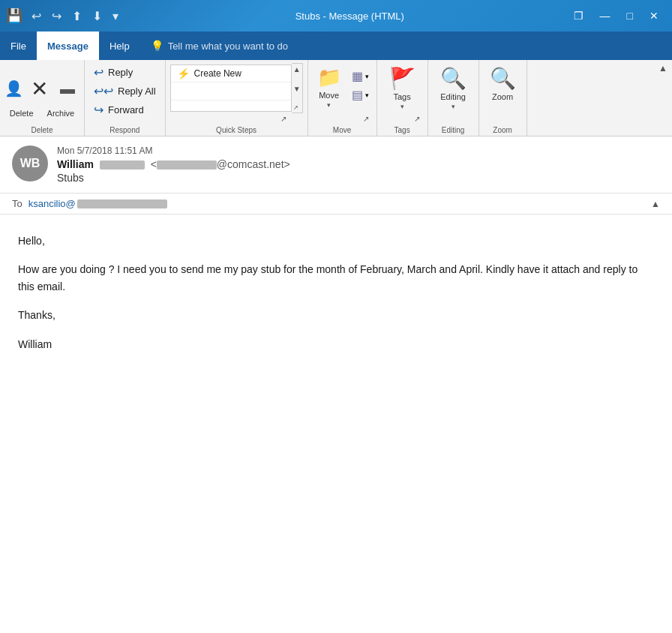 Image resolution: width=672 pixels, height=633 pixels. What do you see at coordinates (336, 46) in the screenshot?
I see `menu-bar: File Message Help 💡 Tell me what you wan…` at bounding box center [336, 46].